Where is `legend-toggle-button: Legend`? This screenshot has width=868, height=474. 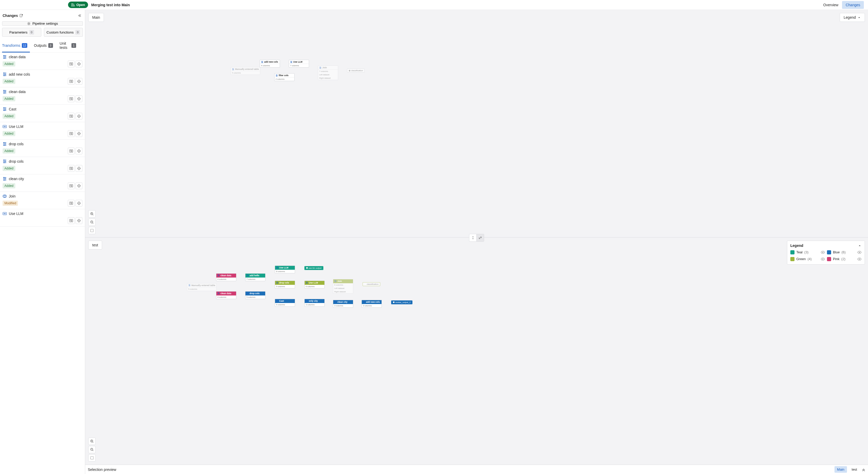 legend-toggle-button: Legend is located at coordinates (852, 18).